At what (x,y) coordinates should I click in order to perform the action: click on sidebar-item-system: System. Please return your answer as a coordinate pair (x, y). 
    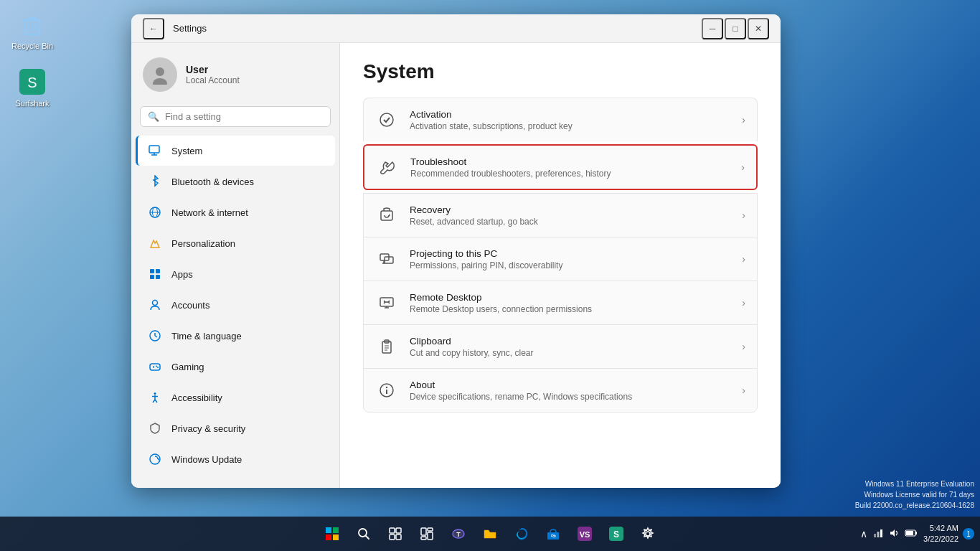
    Looking at the image, I should click on (235, 151).